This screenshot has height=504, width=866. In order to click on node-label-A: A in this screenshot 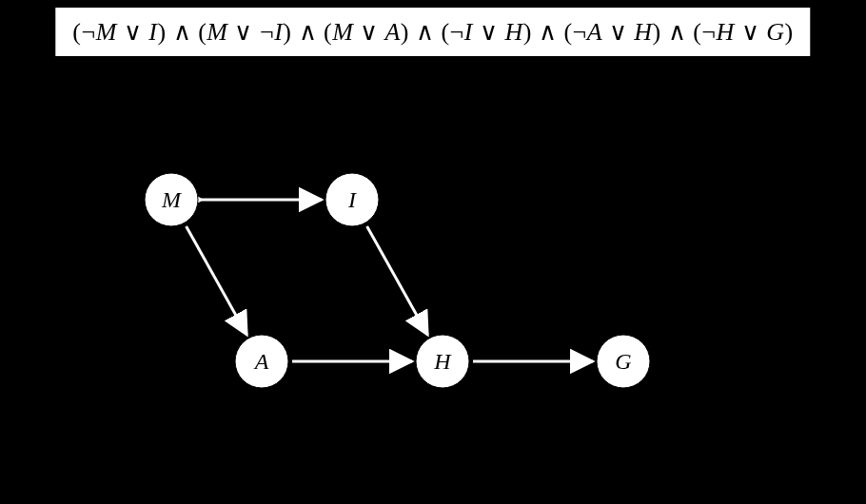, I will do `click(261, 361)`.